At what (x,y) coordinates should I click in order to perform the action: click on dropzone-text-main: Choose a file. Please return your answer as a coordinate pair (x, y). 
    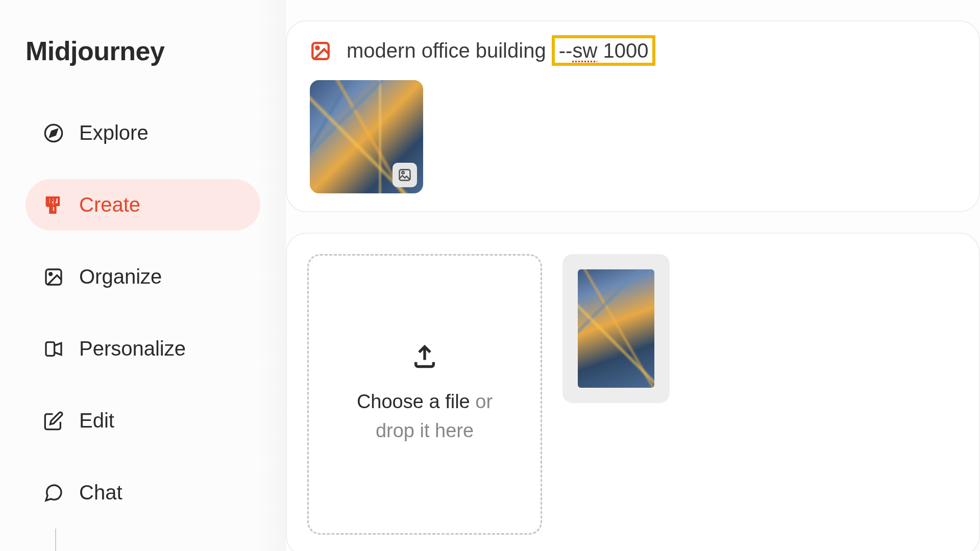
    Looking at the image, I should click on (413, 402).